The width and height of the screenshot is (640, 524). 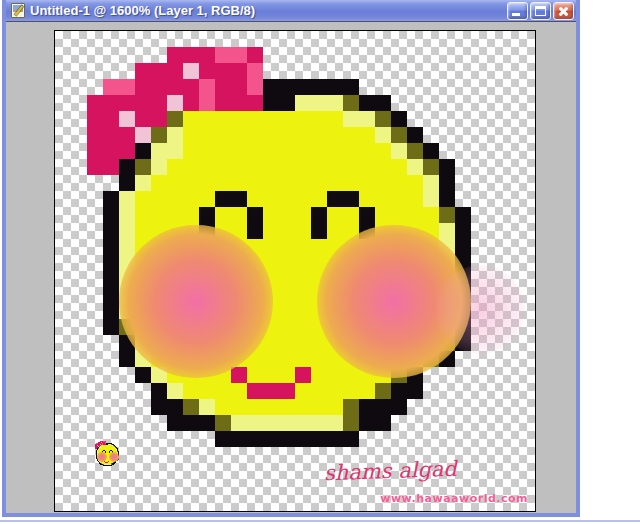 What do you see at coordinates (516, 14) in the screenshot?
I see `minimize-icon` at bounding box center [516, 14].